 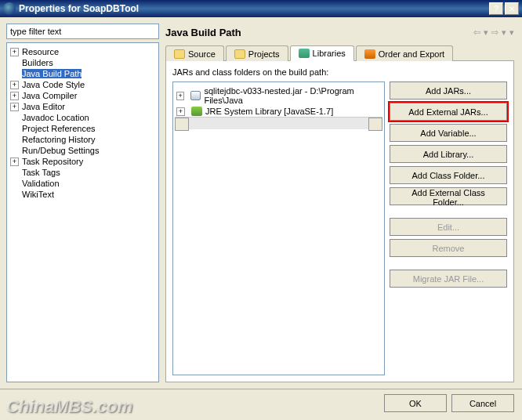 I want to click on jre-icon, so click(x=197, y=111).